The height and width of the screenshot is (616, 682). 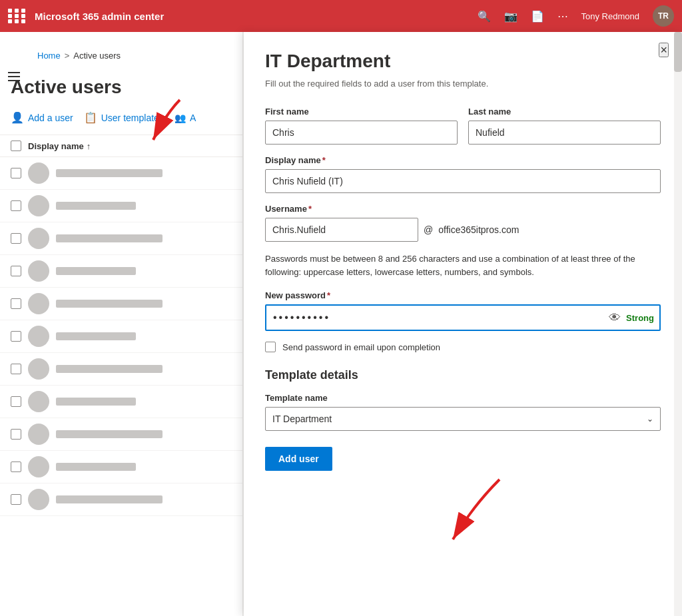 What do you see at coordinates (361, 133) in the screenshot?
I see `first-name-input` at bounding box center [361, 133].